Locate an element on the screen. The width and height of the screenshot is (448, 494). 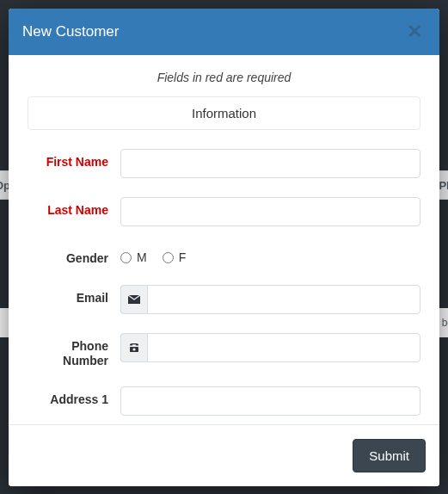
row-gender: Gender M F is located at coordinates (224, 256).